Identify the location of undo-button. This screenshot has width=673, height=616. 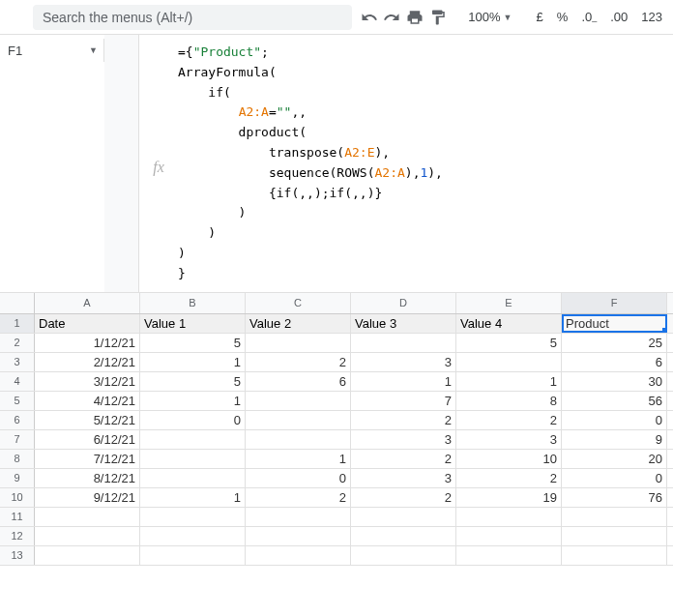
(369, 17).